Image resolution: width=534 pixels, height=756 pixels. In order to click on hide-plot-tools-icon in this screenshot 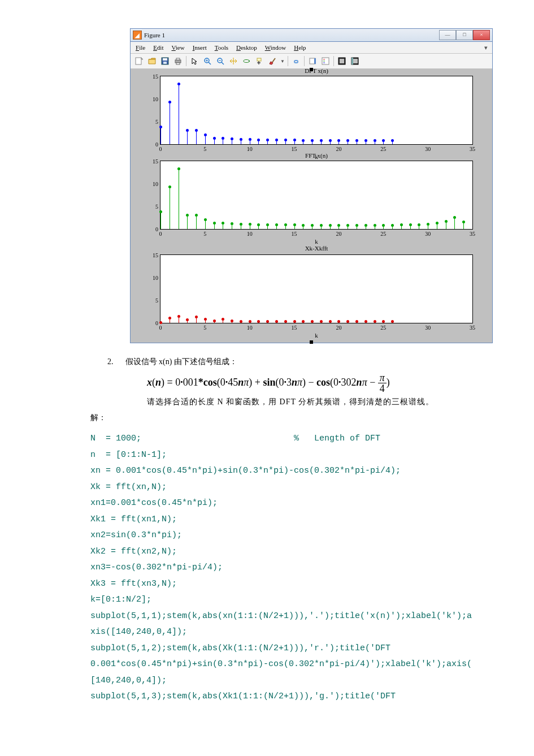, I will do `click(342, 61)`.